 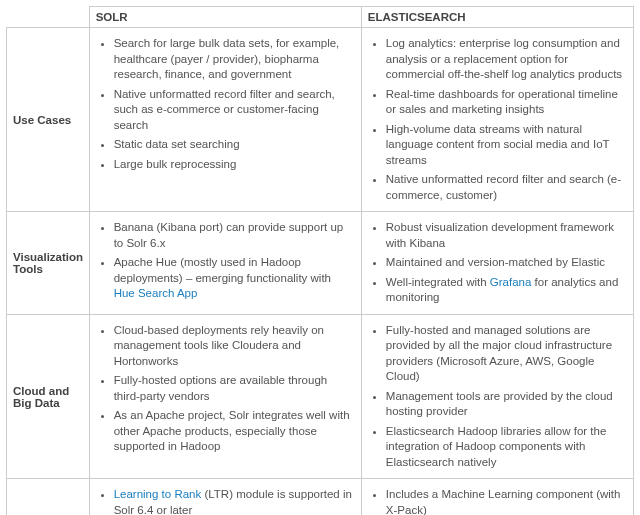 I want to click on list-item: Fully-hosted options are available throu…, so click(x=234, y=388).